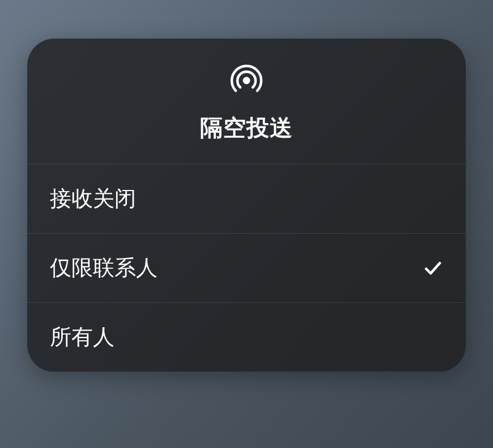 Image resolution: width=493 pixels, height=448 pixels. I want to click on option-label: 仅限联系人, so click(104, 268).